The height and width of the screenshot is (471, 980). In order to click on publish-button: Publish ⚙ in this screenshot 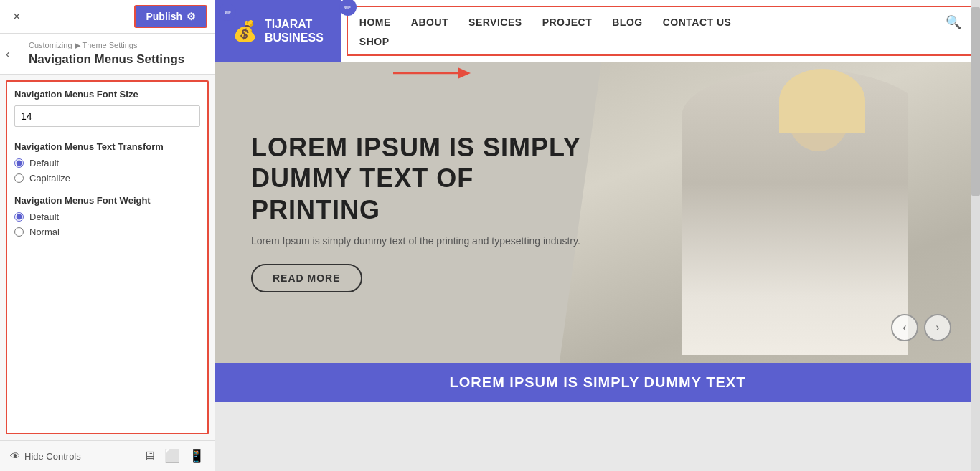, I will do `click(171, 16)`.